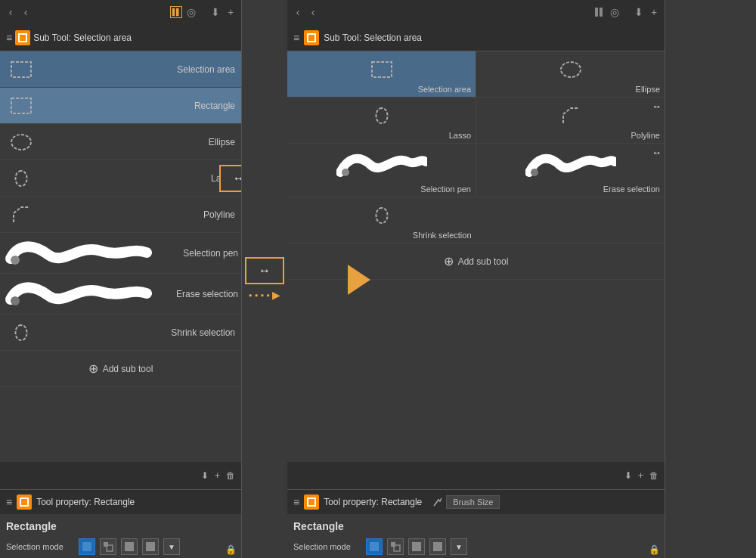 This screenshot has height=558, width=756. Describe the element at coordinates (438, 502) in the screenshot. I see `brush-icon` at that location.